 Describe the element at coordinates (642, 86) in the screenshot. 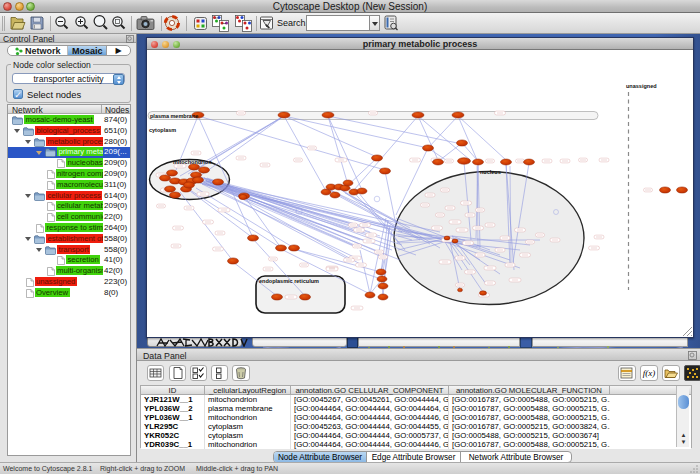

I see `svg-text: unassigned` at that location.